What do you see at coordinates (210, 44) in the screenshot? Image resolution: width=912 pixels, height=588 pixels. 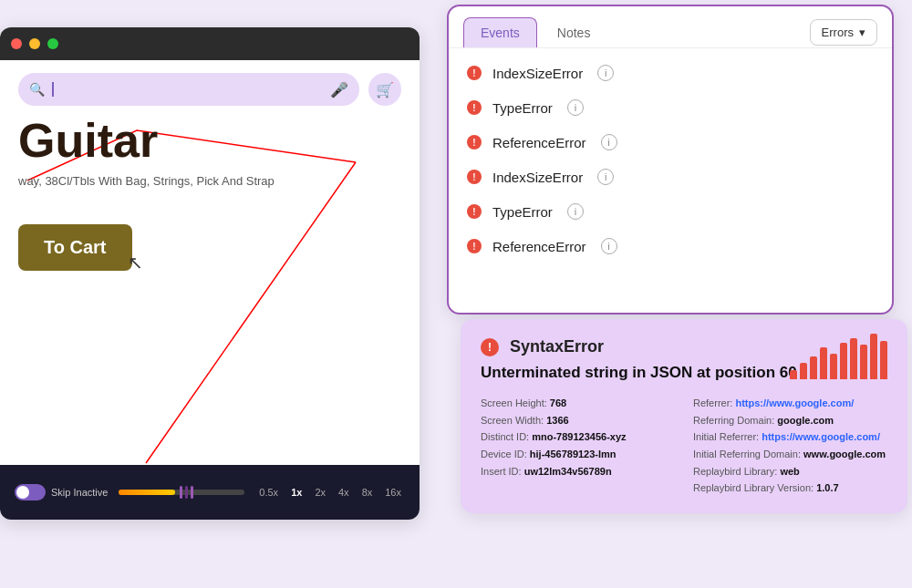 I see `browser-header` at bounding box center [210, 44].